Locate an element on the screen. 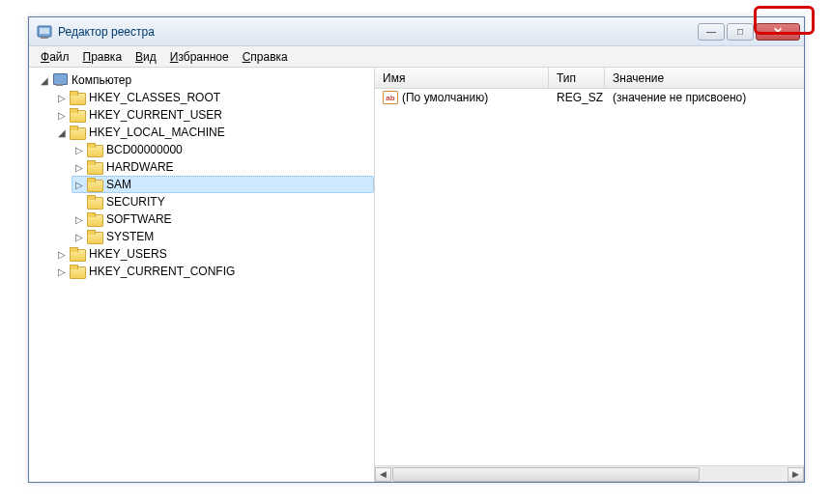  tree-hku: ▷ HKEY_USERS is located at coordinates (215, 254).